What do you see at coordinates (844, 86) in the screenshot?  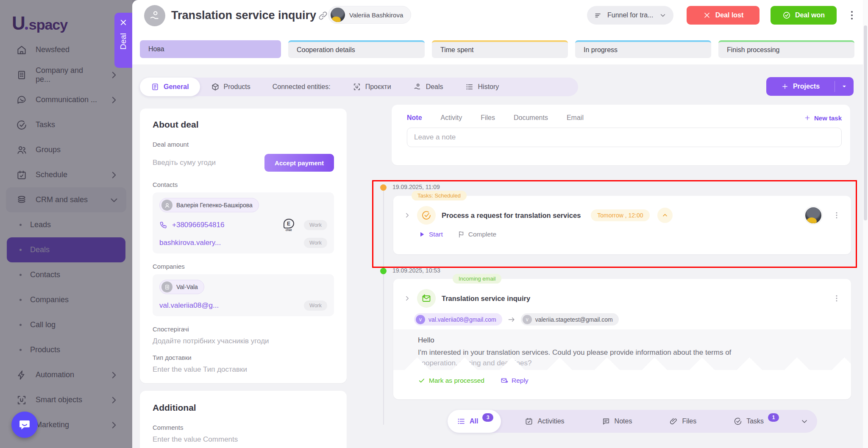 I see `projects-dropdown-caret` at bounding box center [844, 86].